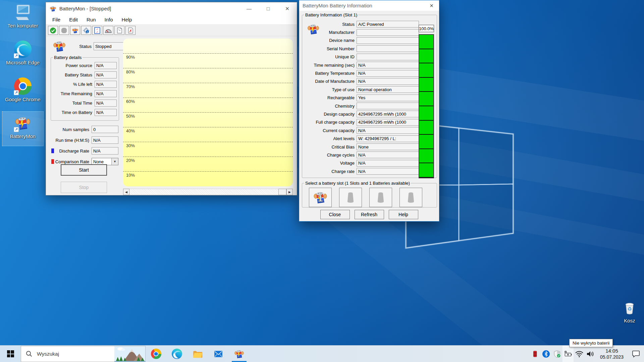 The image size is (644, 362). I want to click on options-gear-icon: i, so click(86, 30).